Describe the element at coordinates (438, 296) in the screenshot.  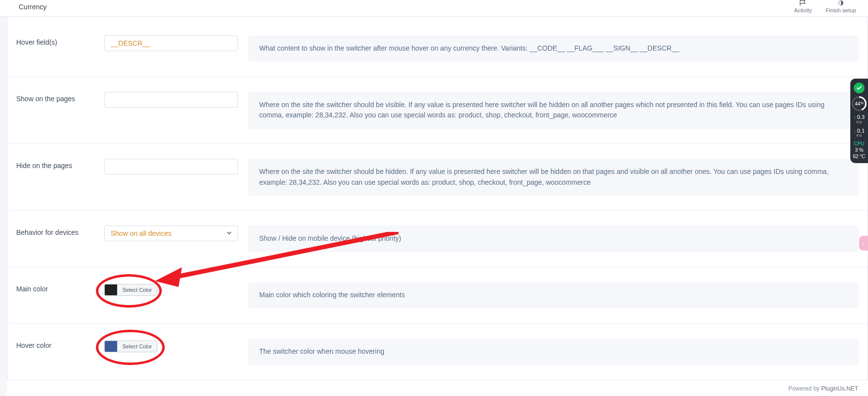
I see `row-main-color: Main color Select Color Main color which…` at that location.